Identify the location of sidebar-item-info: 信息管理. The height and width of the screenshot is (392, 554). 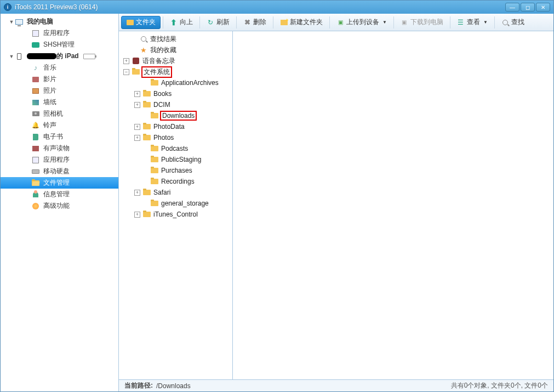
(59, 194).